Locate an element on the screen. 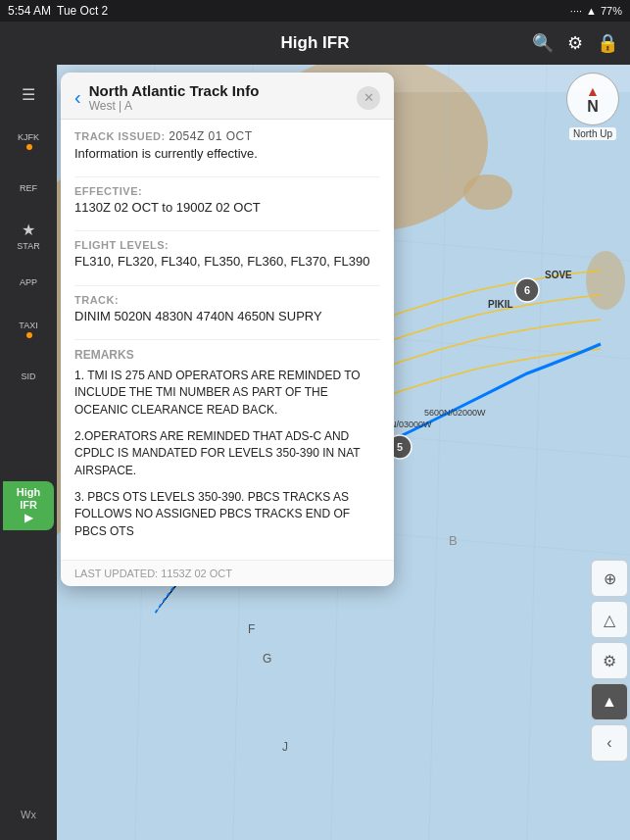 The width and height of the screenshot is (630, 840). track-value: DINIM 5020N 4830N 4740N 4650N SUPRY is located at coordinates (227, 317).